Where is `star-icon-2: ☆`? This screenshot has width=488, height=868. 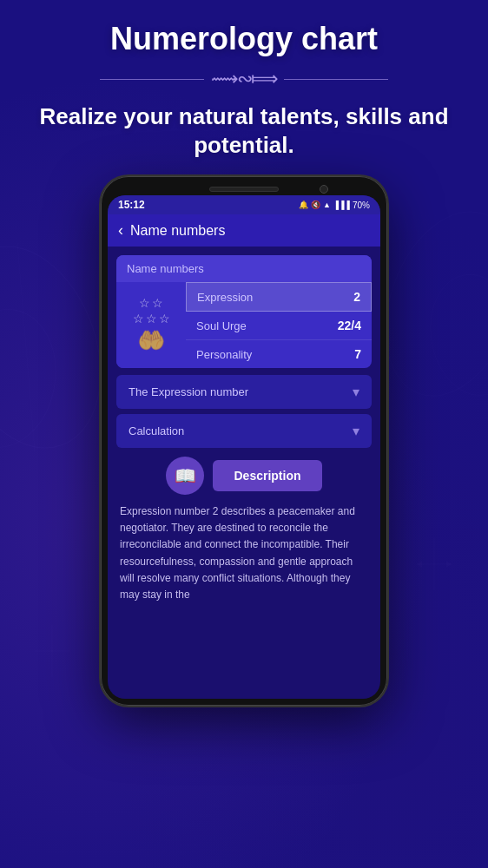 star-icon-2: ☆ is located at coordinates (158, 303).